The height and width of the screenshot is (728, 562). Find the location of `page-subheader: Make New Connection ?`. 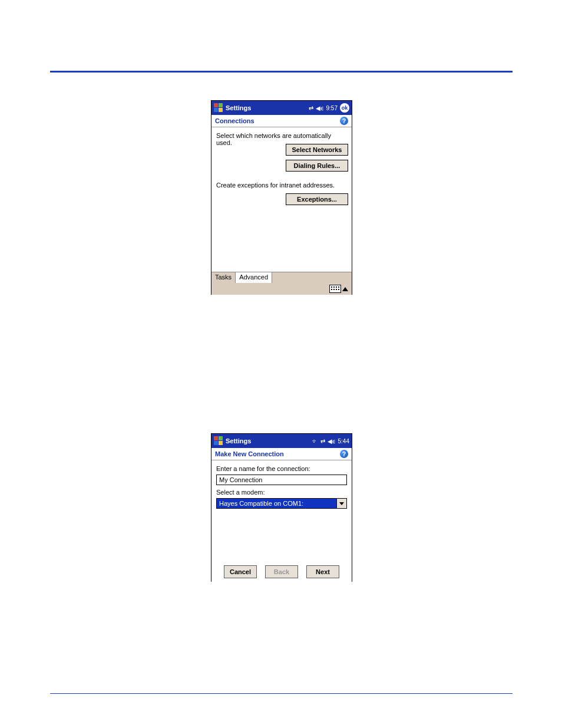

page-subheader: Make New Connection ? is located at coordinates (282, 454).